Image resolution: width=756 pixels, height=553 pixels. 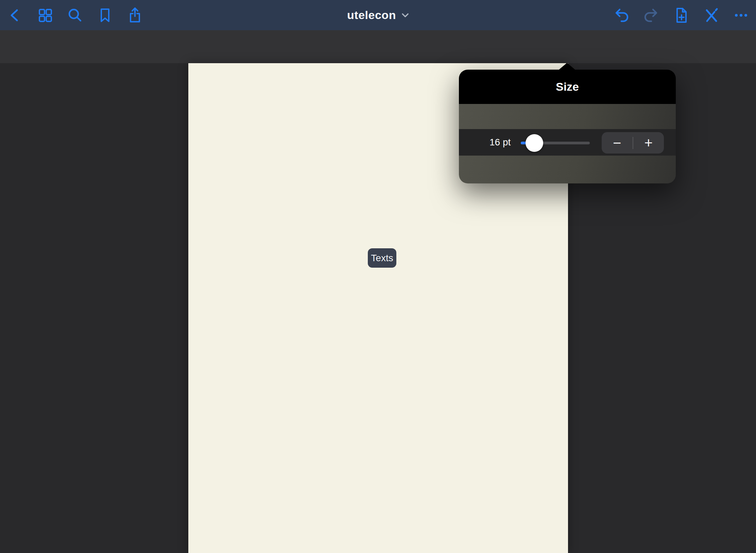 I want to click on back-icon, so click(x=15, y=15).